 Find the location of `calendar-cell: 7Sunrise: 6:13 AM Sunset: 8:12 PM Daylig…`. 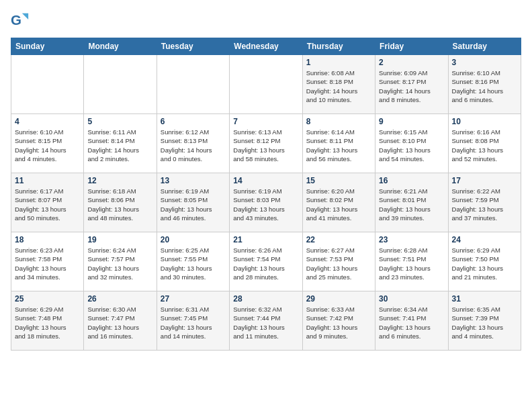

calendar-cell: 7Sunrise: 6:13 AM Sunset: 8:12 PM Daylig… is located at coordinates (266, 144).